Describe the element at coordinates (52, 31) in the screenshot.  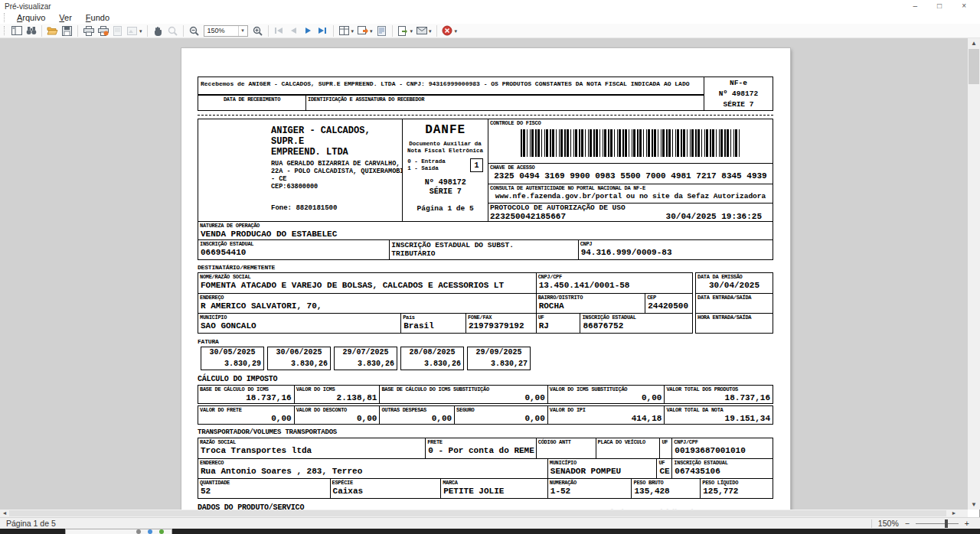
I see `open-button` at that location.